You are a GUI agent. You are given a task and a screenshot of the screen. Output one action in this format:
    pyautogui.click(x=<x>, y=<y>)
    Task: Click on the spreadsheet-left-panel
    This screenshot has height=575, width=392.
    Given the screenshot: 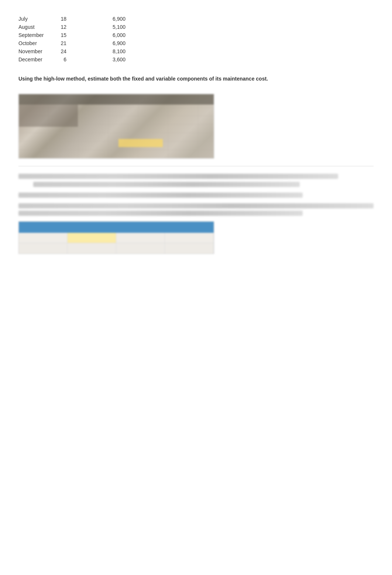 What is the action you would take?
    pyautogui.click(x=48, y=116)
    